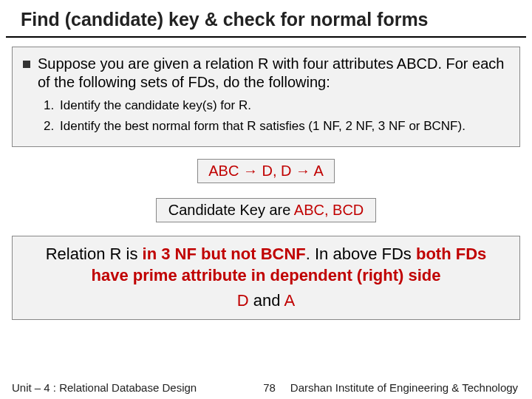  Describe the element at coordinates (266, 265) in the screenshot. I see `result-line1: Relation R is in 3 NF but not BCNF. In a…` at that location.